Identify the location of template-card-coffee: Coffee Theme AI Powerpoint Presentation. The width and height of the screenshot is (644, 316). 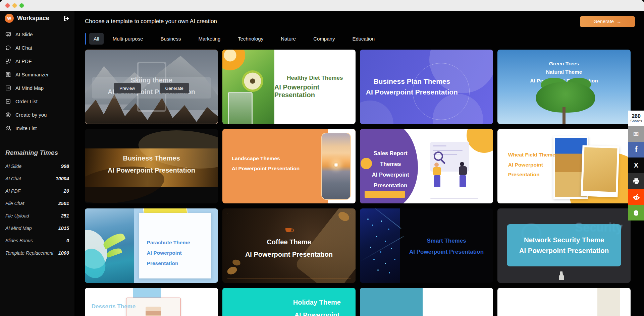
(289, 246).